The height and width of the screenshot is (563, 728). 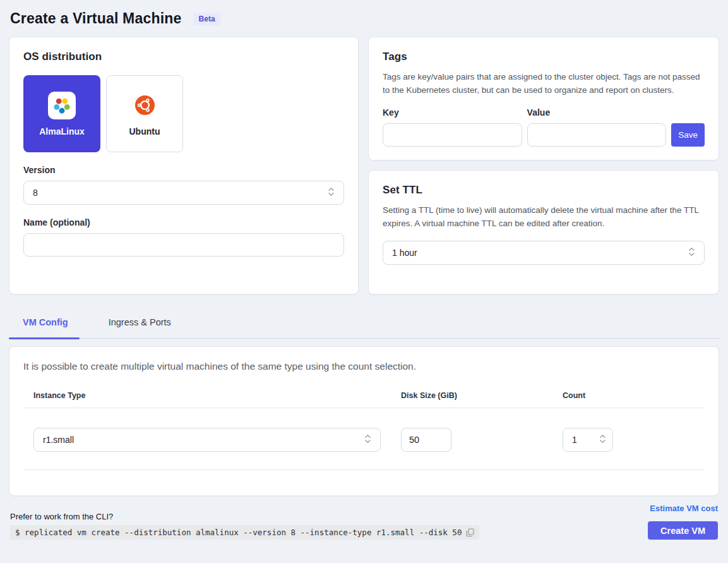 What do you see at coordinates (544, 190) in the screenshot?
I see `ttl-heading: Set TTL` at bounding box center [544, 190].